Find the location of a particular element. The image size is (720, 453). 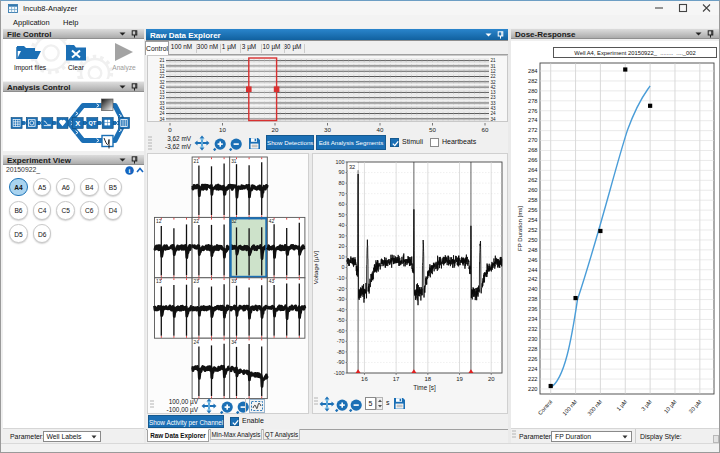

svg-text: 60 is located at coordinates (342, 204).